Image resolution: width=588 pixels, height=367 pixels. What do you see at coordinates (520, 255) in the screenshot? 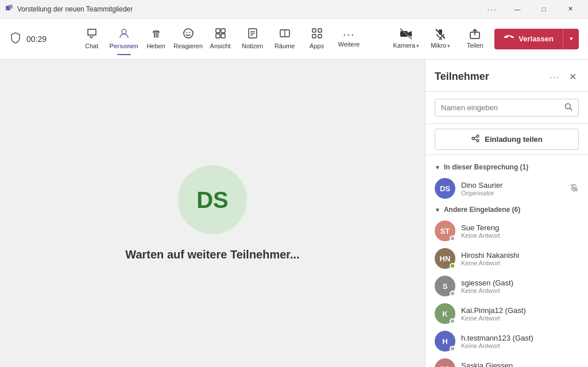
I see `participant-name-hiroshi: Hiroshi Nakanishi` at bounding box center [520, 255].